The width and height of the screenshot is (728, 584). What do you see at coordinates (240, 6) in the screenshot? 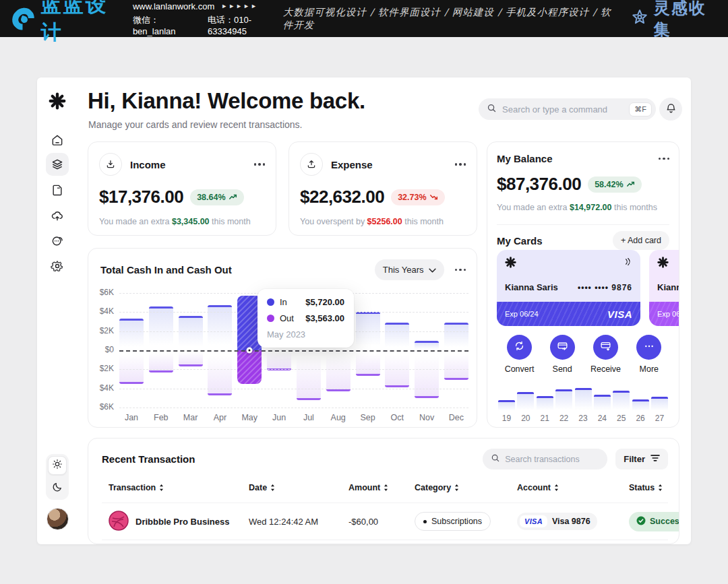
I see `arrows-decoration: ►►►►►` at bounding box center [240, 6].